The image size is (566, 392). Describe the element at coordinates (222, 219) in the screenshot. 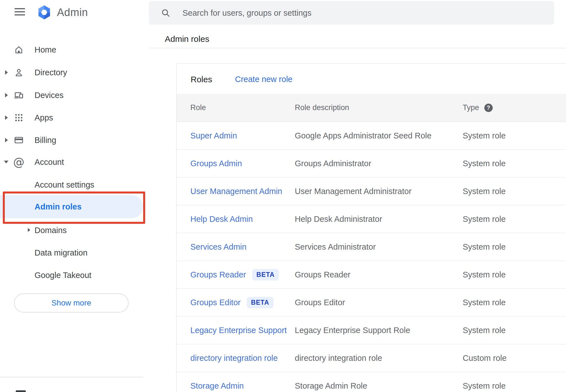

I see `role-link: Help Desk Admin` at that location.